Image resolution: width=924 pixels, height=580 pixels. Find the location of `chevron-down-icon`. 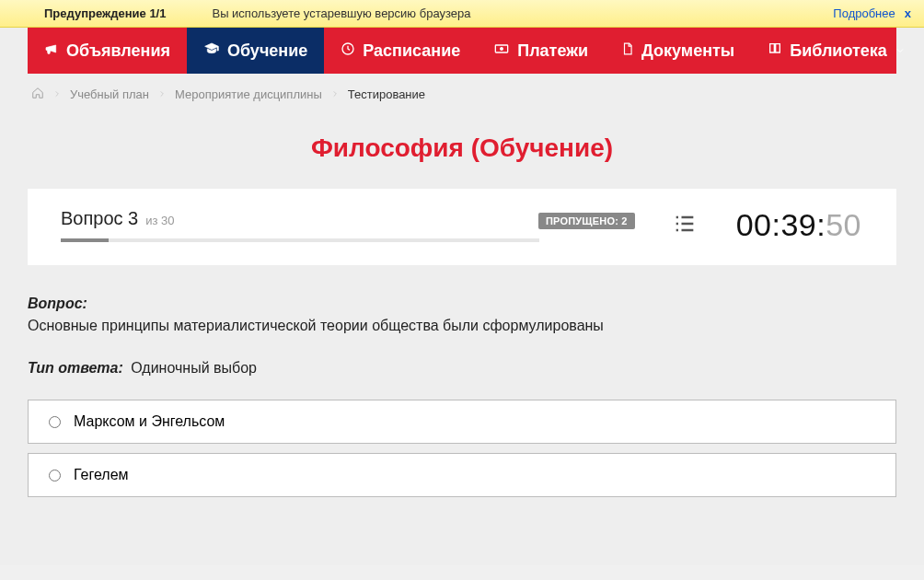

chevron-down-icon is located at coordinates (900, 52).